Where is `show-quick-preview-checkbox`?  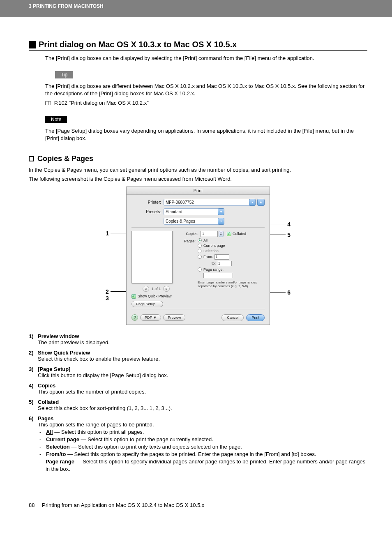 show-quick-preview-checkbox is located at coordinates (134, 297).